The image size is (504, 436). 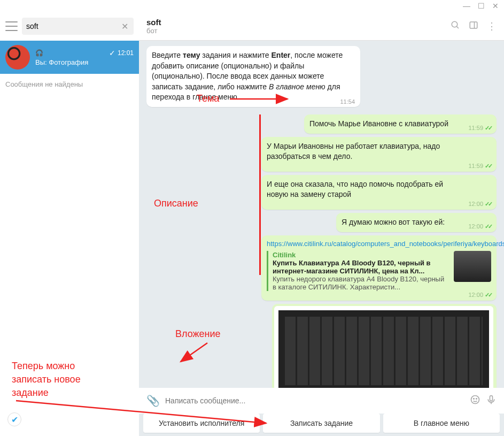 What do you see at coordinates (361, 267) in the screenshot?
I see `link-title: Купить Клавиатура A4 Bloody B120, черный…` at bounding box center [361, 267].